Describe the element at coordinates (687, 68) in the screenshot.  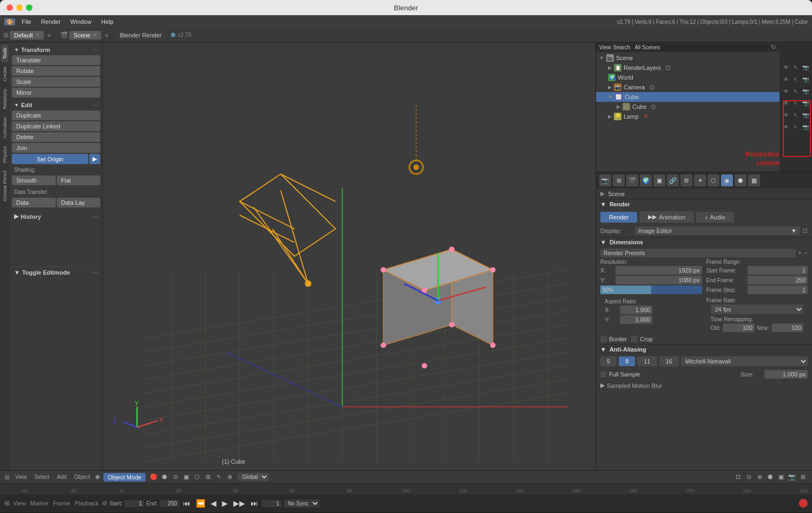
I see `tree-item-renderlayers: ▶ 📋 RenderLayers ⊡` at that location.